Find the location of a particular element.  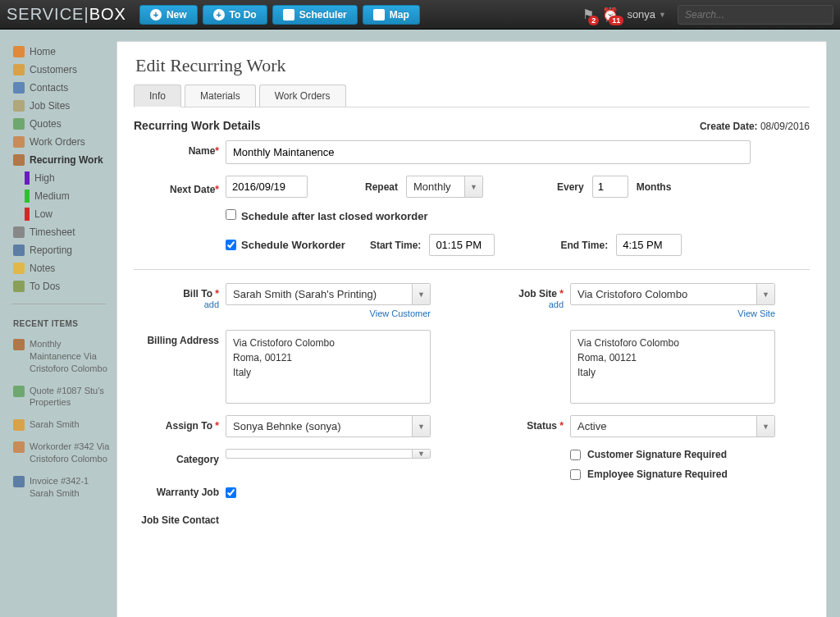

nav-reporting: Reporting is located at coordinates (58, 250).